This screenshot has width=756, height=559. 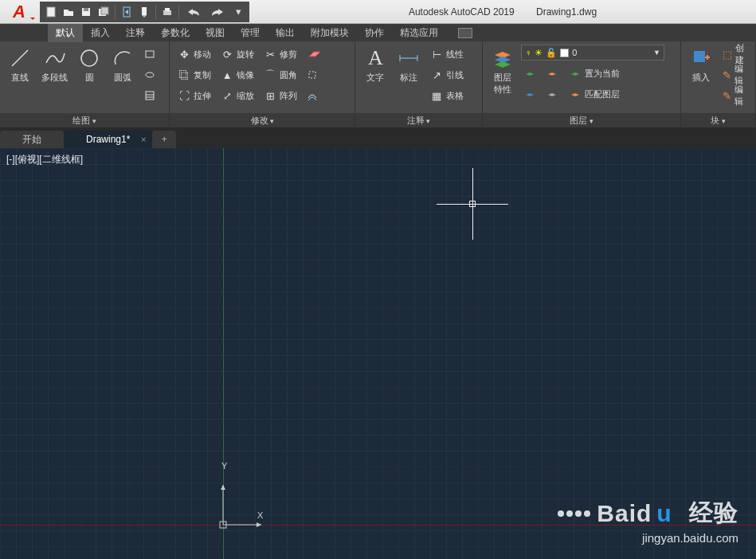 What do you see at coordinates (582, 120) in the screenshot?
I see `panel-layers-title: 图层` at bounding box center [582, 120].